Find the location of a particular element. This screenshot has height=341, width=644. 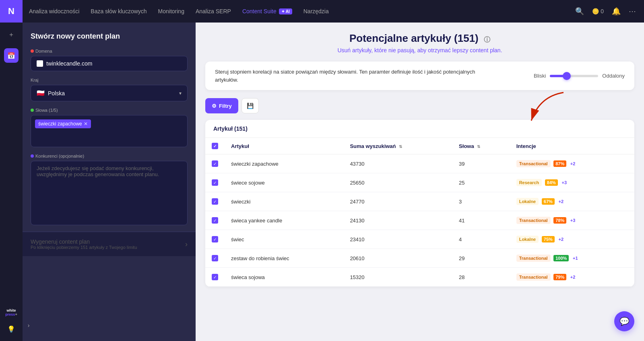

row-words: 29 is located at coordinates (481, 258).